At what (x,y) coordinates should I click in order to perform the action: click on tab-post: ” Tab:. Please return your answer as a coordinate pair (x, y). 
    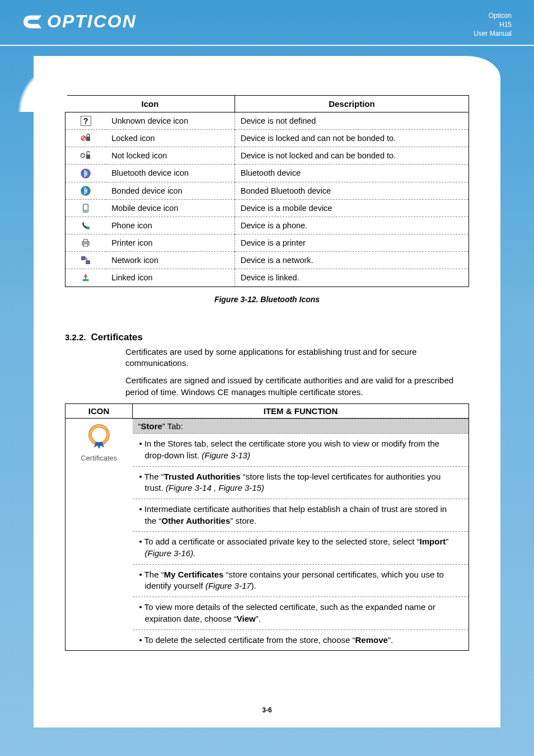
    Looking at the image, I should click on (172, 426).